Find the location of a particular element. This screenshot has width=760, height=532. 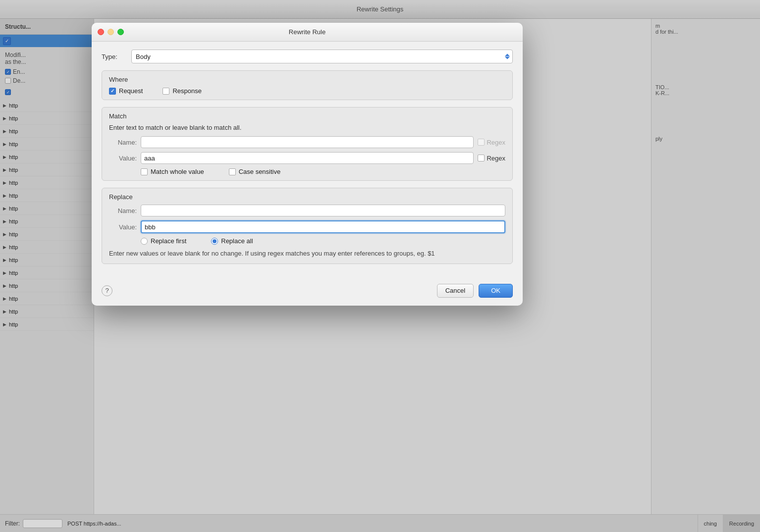

dialog-controls is located at coordinates (111, 32).